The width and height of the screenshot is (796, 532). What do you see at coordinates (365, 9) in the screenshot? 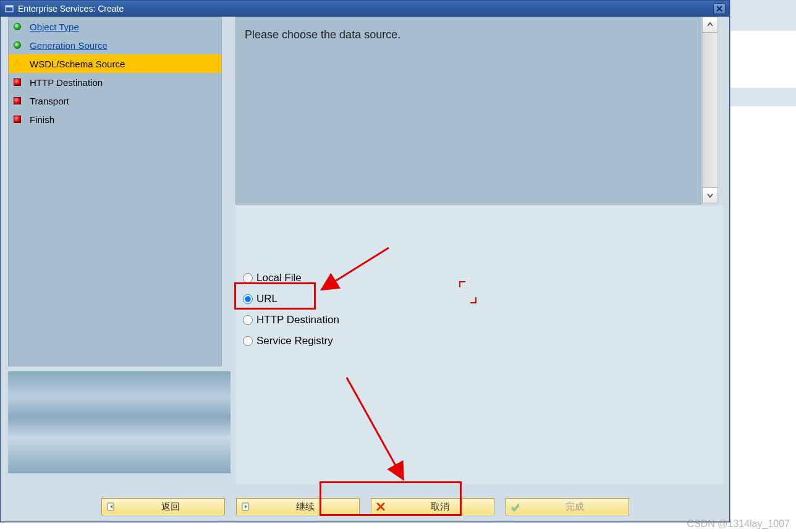
I see `titlebar: Enterprise Services: Create` at bounding box center [365, 9].